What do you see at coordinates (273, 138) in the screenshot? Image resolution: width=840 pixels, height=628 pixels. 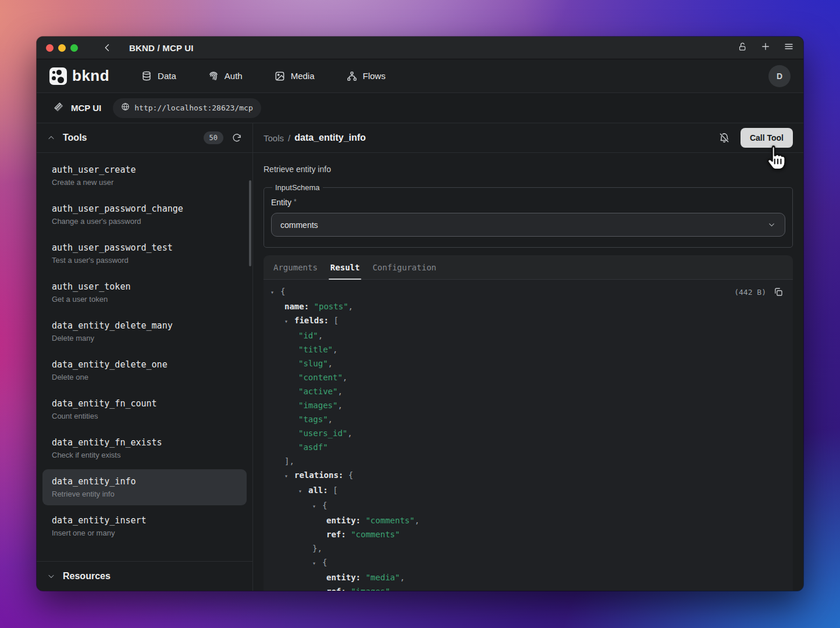 I see `breadcrumb-section: Tools` at bounding box center [273, 138].